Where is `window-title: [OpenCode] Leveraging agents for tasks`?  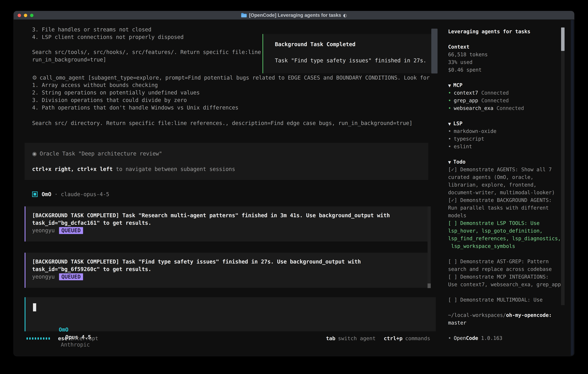 window-title: [OpenCode] Leveraging agents for tasks is located at coordinates (295, 15).